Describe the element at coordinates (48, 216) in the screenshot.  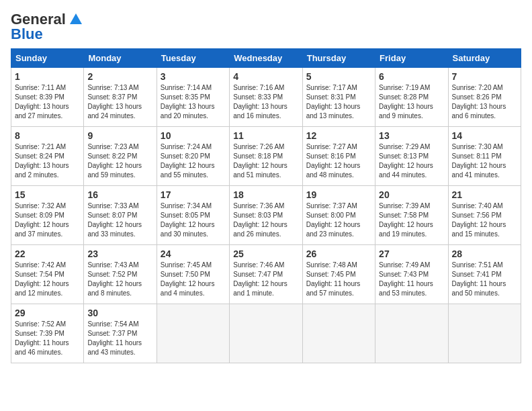
I see `calendar-cell: 15Sunrise: 7:32 AM Sunset: 8:09 PM Dayli…` at that location.